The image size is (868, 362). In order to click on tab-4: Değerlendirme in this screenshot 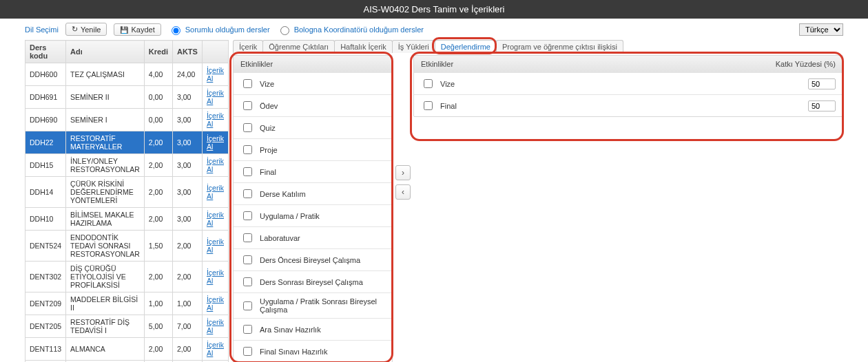, I will do `click(466, 47)`.